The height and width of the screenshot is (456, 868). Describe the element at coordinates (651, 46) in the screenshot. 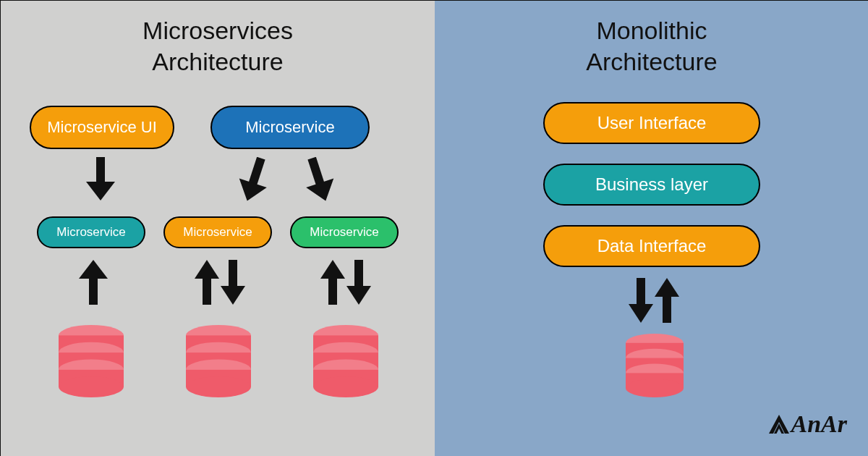

I see `title-monolithic: Monolithic Architecture` at that location.